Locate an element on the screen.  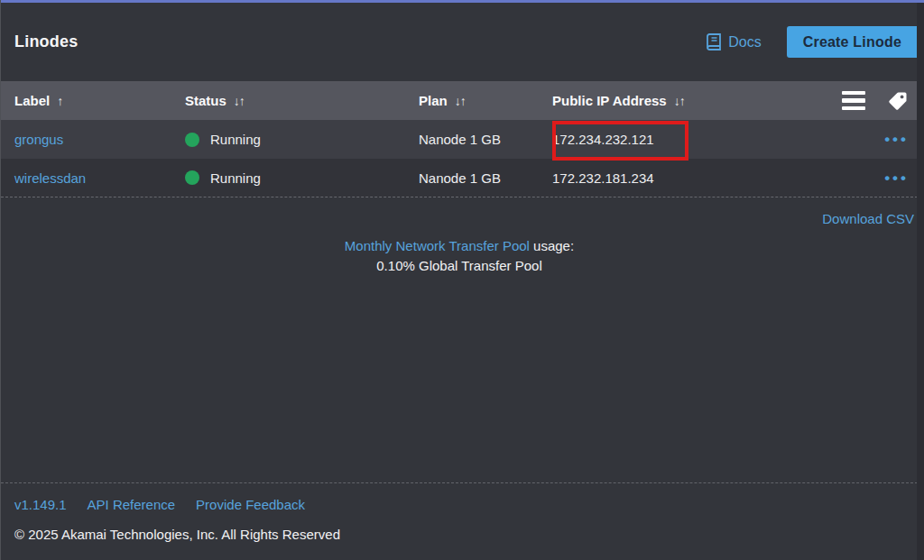
table-view-toggles is located at coordinates (873, 101).